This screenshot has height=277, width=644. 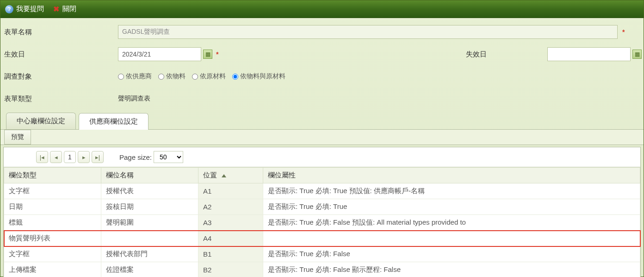 What do you see at coordinates (231, 191) in the screenshot?
I see `cell-pos: A1` at bounding box center [231, 191].